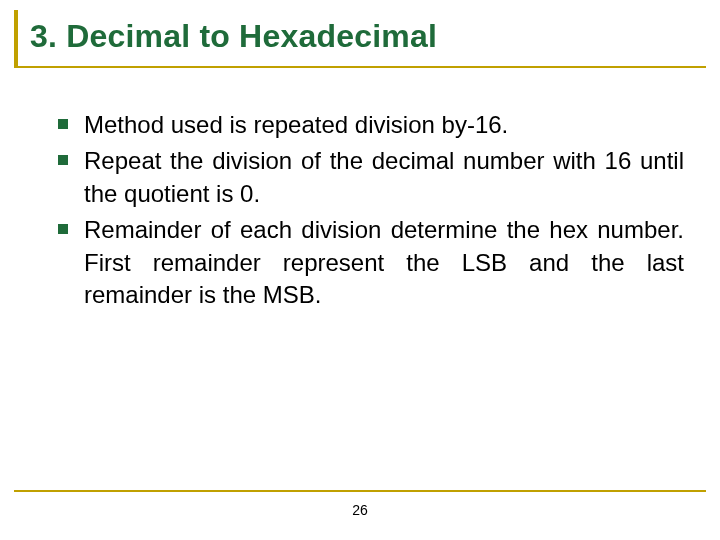 This screenshot has width=720, height=540. What do you see at coordinates (384, 262) in the screenshot?
I see `list-item-text: Remainder of each division determine the…` at bounding box center [384, 262].